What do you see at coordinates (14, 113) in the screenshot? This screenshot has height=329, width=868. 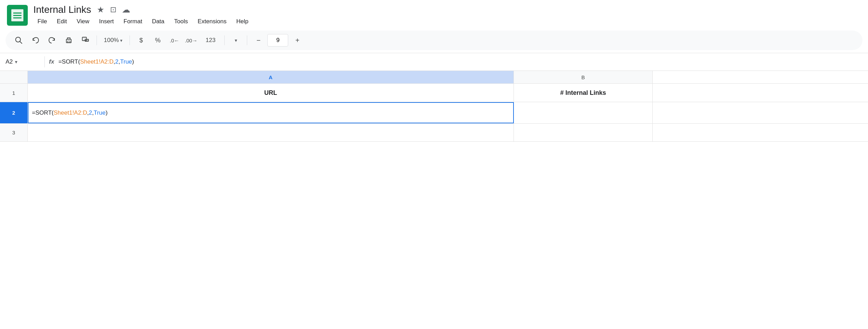 I see `row-num-2: 2` at bounding box center [14, 113].